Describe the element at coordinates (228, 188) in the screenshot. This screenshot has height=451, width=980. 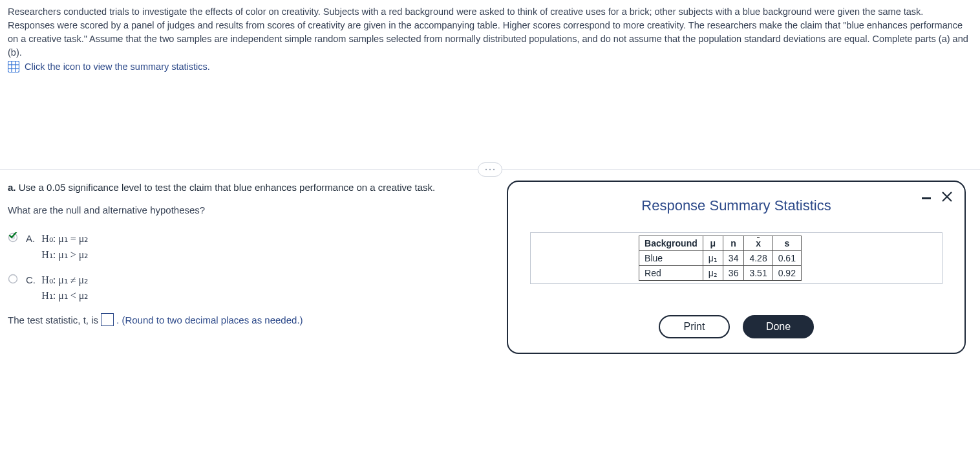
I see `part-a-prompt: Use a 0.05 significance level to test th…` at that location.